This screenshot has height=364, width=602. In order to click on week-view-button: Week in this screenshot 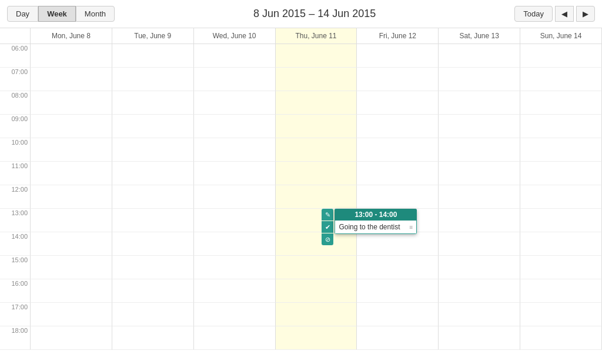, I will do `click(57, 14)`.